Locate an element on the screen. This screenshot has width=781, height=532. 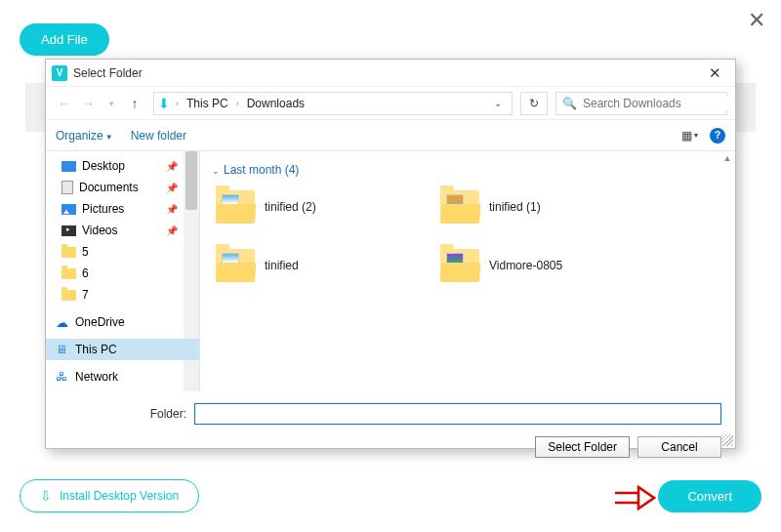
resize-grip-icon is located at coordinates (727, 440).